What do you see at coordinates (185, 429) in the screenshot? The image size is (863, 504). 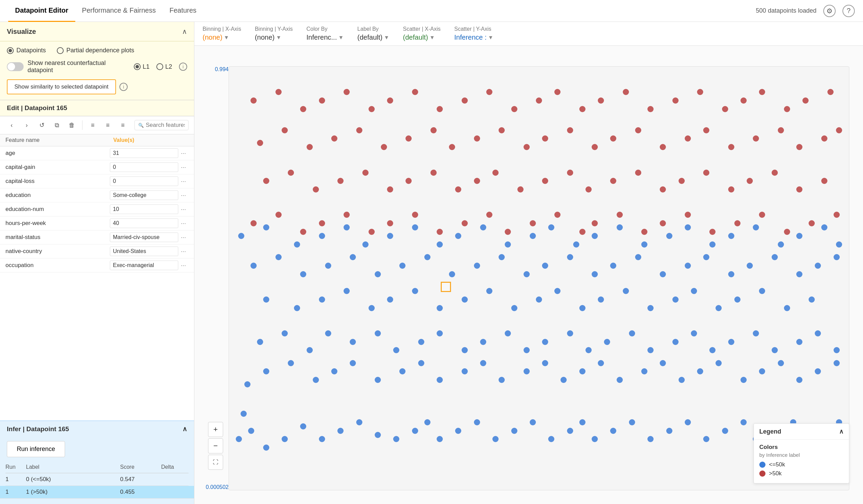 I see `infer-collapse-btn: ∧` at bounding box center [185, 429].